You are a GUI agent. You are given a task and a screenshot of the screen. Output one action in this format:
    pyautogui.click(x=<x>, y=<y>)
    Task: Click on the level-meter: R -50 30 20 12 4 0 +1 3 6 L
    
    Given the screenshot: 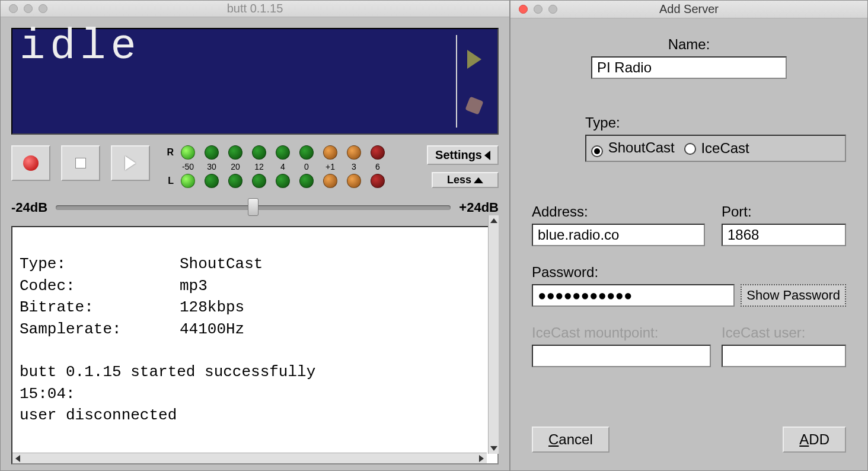 What is the action you would take?
    pyautogui.click(x=275, y=167)
    